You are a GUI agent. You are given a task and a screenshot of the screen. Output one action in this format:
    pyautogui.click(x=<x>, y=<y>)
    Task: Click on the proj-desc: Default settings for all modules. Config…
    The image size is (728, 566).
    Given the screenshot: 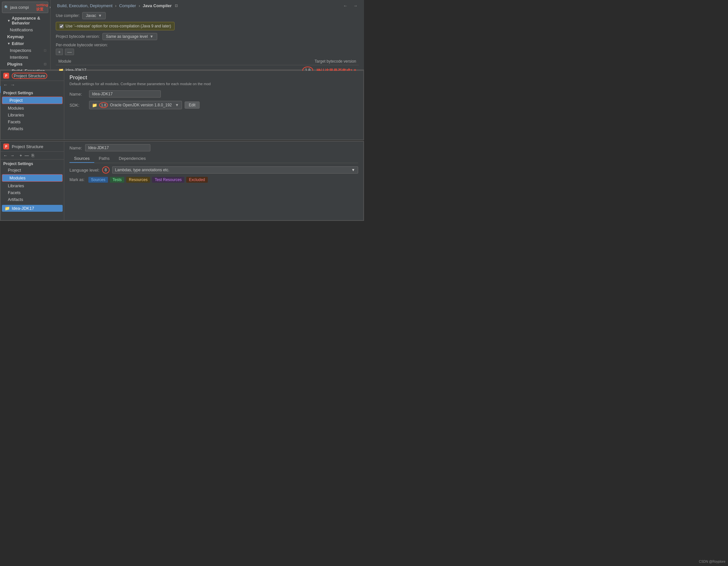 What is the action you would take?
    pyautogui.click(x=214, y=84)
    